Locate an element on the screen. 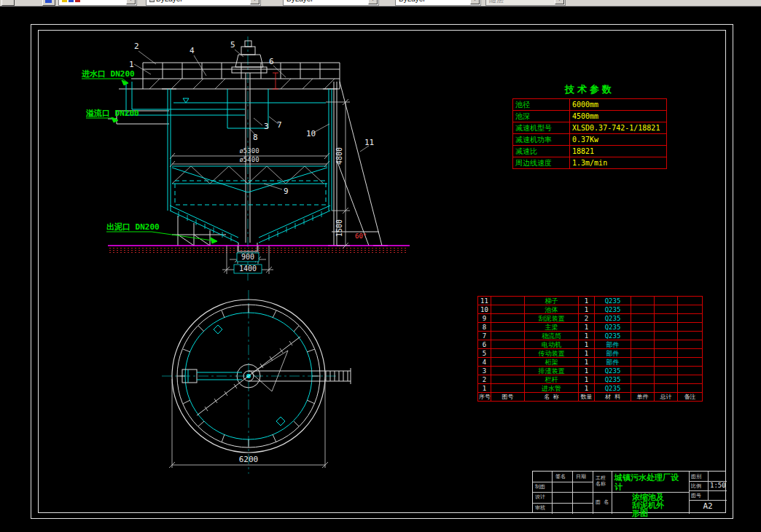  sign-col-label: 签名 is located at coordinates (561, 477).